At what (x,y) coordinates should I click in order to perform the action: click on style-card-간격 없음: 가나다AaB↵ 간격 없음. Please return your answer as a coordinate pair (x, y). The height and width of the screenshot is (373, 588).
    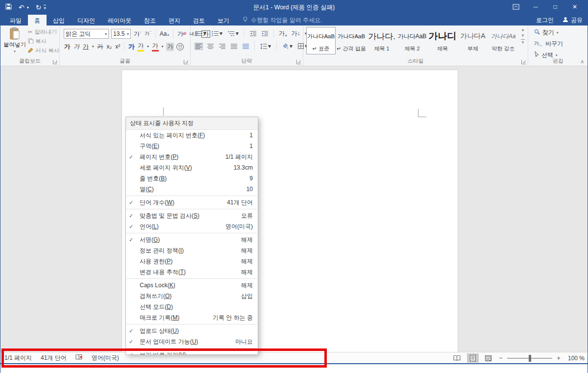
    Looking at the image, I should click on (351, 41).